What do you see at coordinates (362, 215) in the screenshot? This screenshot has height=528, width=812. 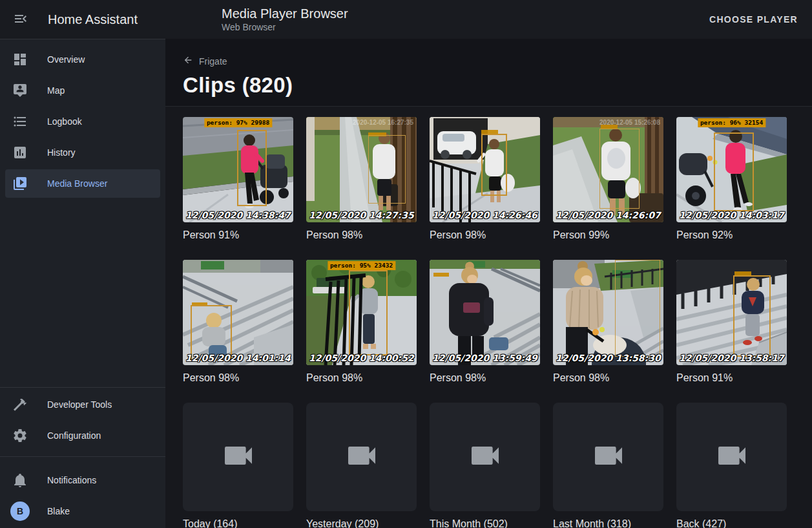 I see `timestamp-overlay: 12/05/2020 14:27:35` at bounding box center [362, 215].